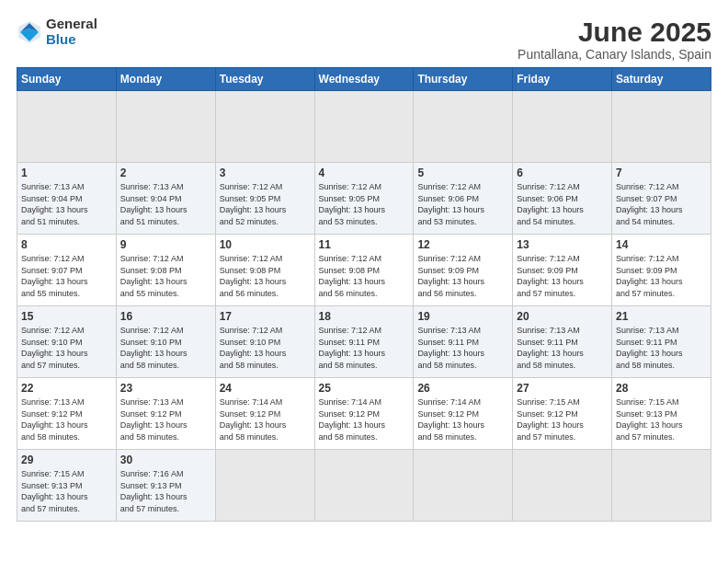 Image resolution: width=728 pixels, height=563 pixels. I want to click on table-row: 24Sunrise: 7:14 AM Sunset: 9:12 PM Dayli…, so click(265, 414).